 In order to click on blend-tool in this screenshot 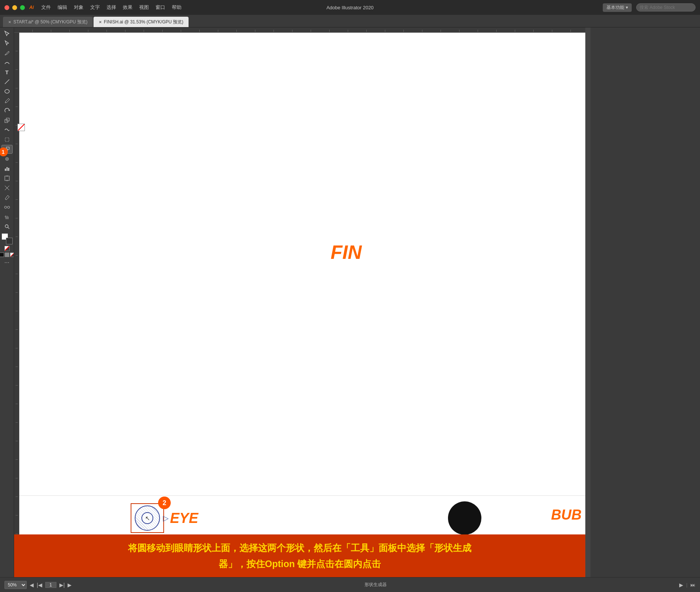, I will do `click(7, 207)`.